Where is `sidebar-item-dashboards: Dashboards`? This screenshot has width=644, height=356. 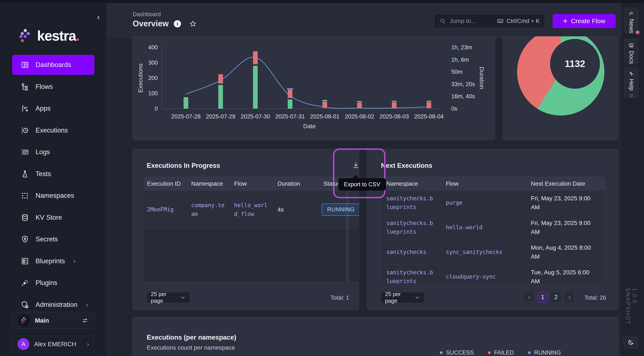
sidebar-item-dashboards: Dashboards is located at coordinates (53, 65).